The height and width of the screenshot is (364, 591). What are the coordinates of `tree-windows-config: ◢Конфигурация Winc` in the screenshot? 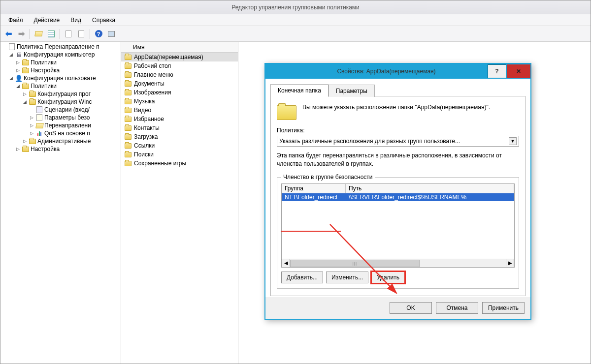 It's located at (71, 102).